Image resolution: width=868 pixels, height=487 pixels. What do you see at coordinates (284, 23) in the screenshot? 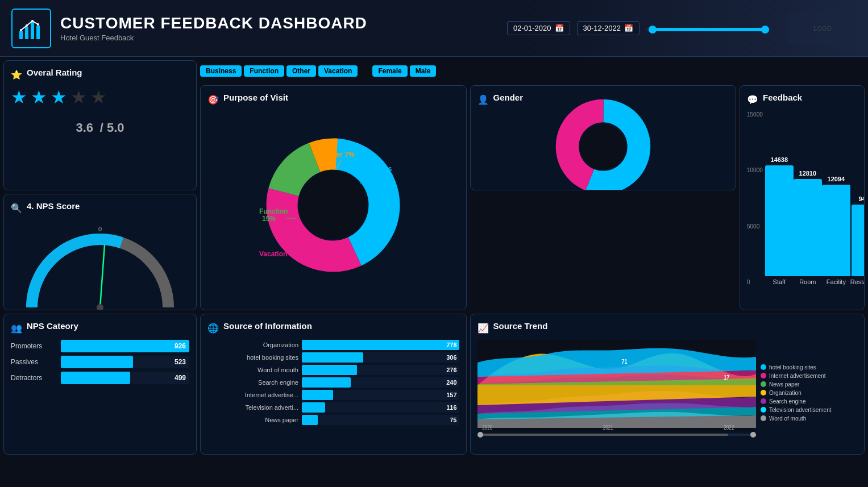
I see `main-title: CUSTOMER FEEDBACK DASHBOARD` at bounding box center [284, 23].